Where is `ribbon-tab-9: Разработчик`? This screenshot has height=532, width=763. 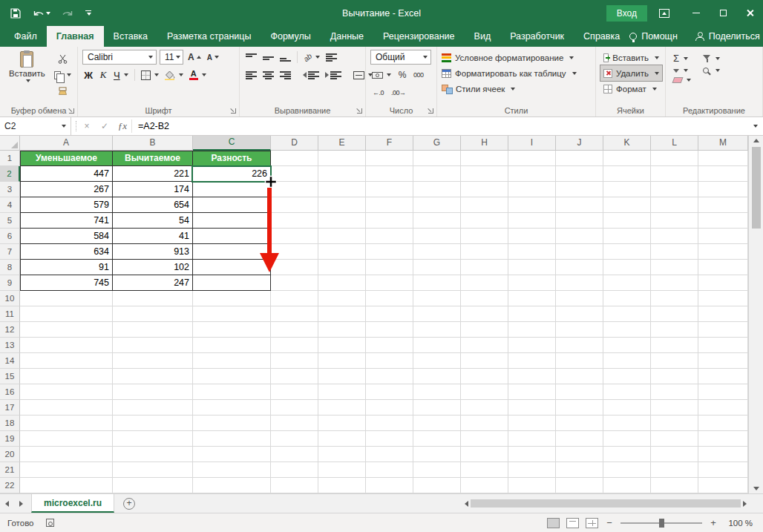 ribbon-tab-9: Разработчик is located at coordinates (537, 36).